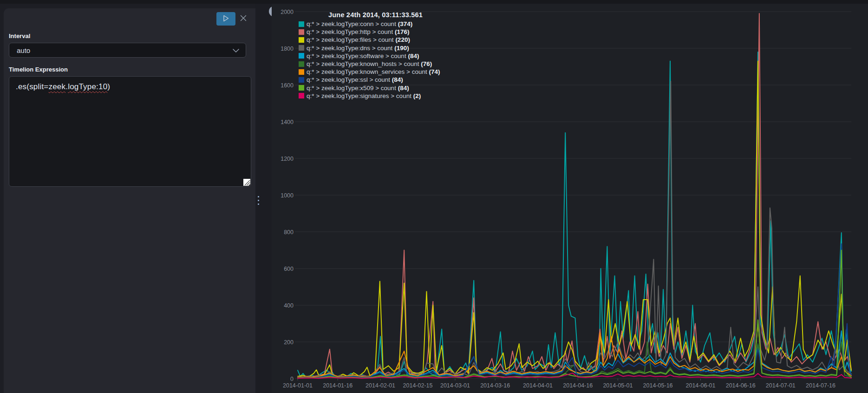  Describe the element at coordinates (289, 342) in the screenshot. I see `y-axis-label: 200` at that location.